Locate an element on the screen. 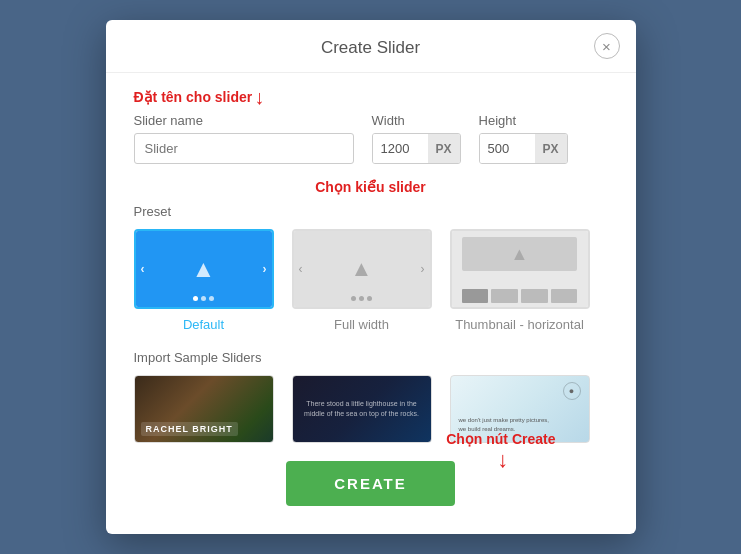  samples-label: Import Sample Sliders is located at coordinates (371, 358).